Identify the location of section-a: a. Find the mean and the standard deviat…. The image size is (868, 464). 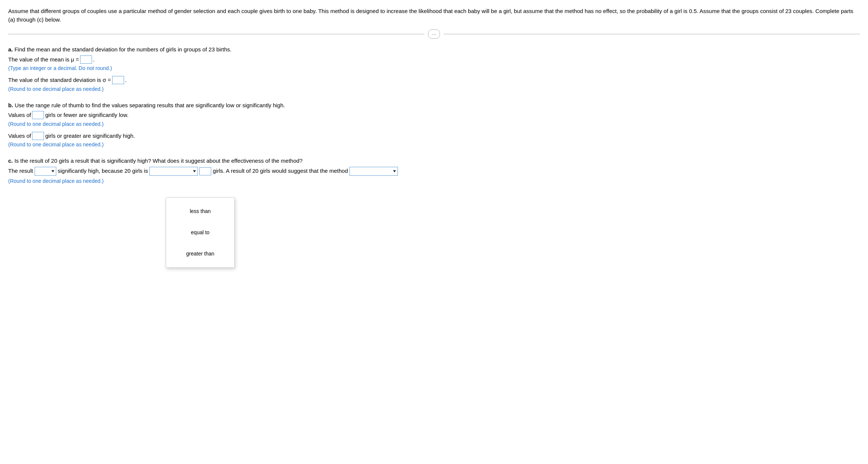
(434, 69).